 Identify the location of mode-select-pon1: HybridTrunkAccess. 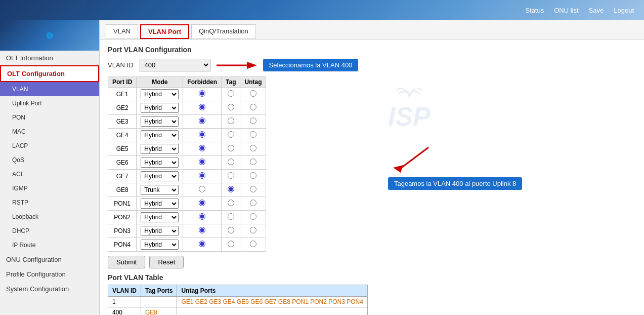
(160, 204).